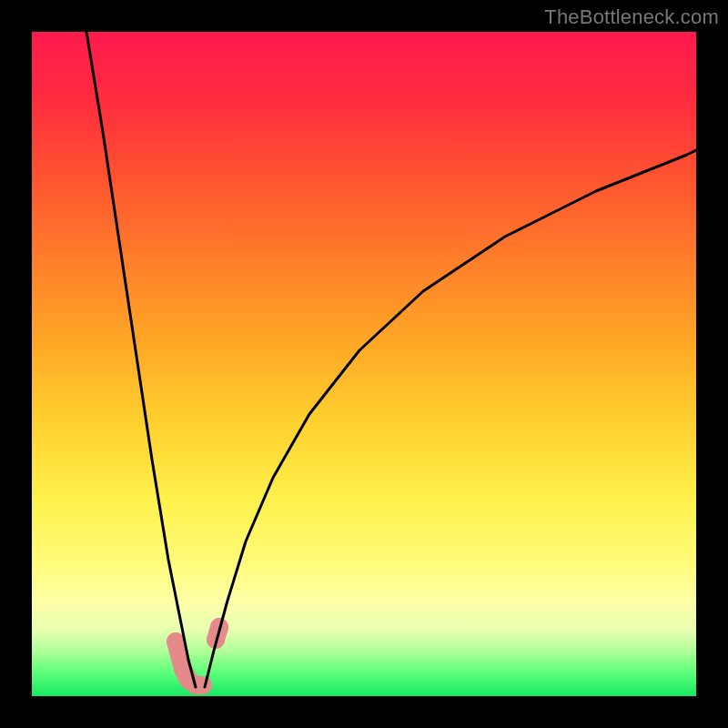 This screenshot has height=728, width=728. What do you see at coordinates (141, 359) in the screenshot?
I see `series-left-curve` at bounding box center [141, 359].